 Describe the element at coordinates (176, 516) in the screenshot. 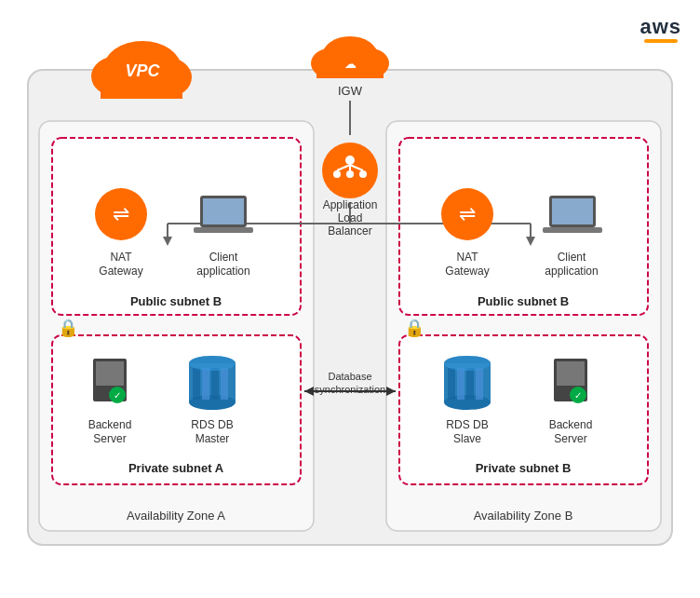

I see `svg-text: Availability Zone A` at that location.